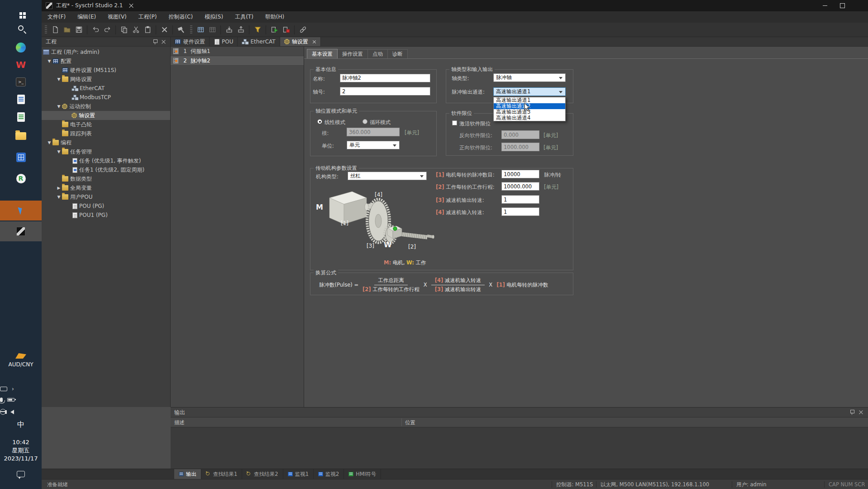  What do you see at coordinates (188, 474) in the screenshot?
I see `dock-tab-输出: 输出` at bounding box center [188, 474].